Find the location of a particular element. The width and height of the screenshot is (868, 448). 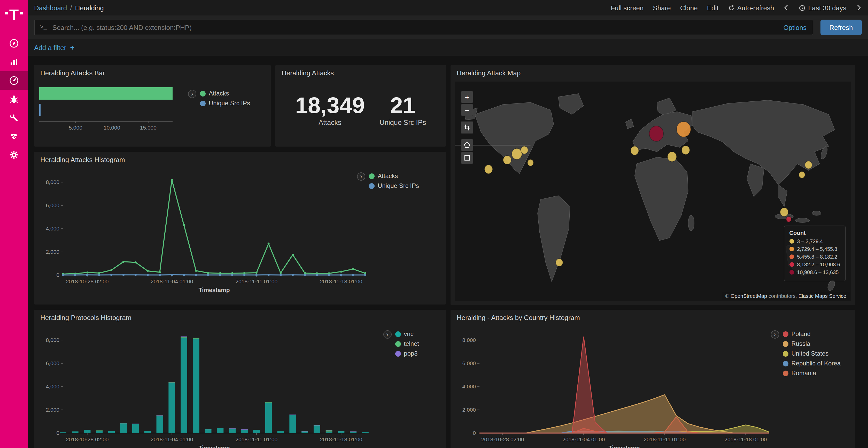

svg-text: 10,000 is located at coordinates (112, 128).